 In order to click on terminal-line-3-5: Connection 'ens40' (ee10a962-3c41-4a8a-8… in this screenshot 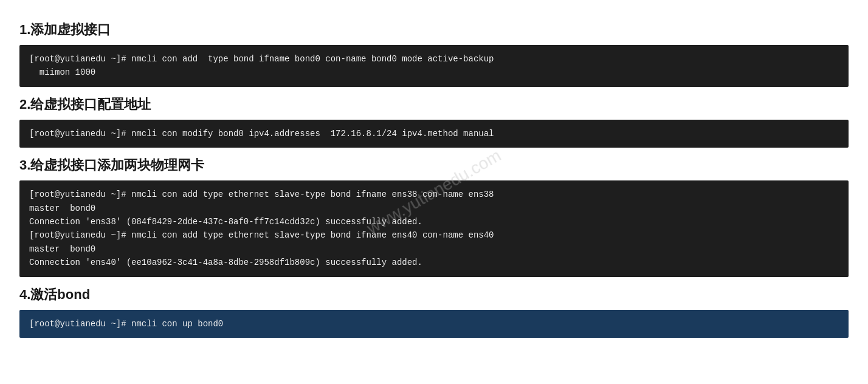, I will do `click(226, 262)`.